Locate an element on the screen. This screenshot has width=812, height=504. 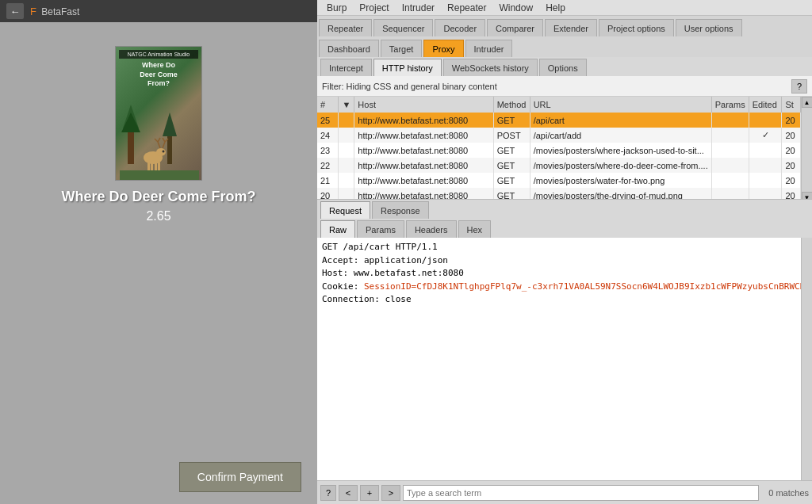
http-history-table: # ▼ Host Method URL Params Edited St 25 … is located at coordinates (559, 148).